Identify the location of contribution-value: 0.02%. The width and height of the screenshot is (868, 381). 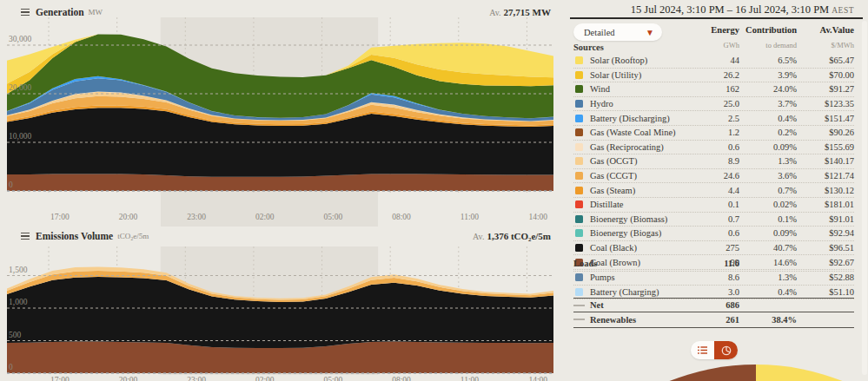
(768, 205).